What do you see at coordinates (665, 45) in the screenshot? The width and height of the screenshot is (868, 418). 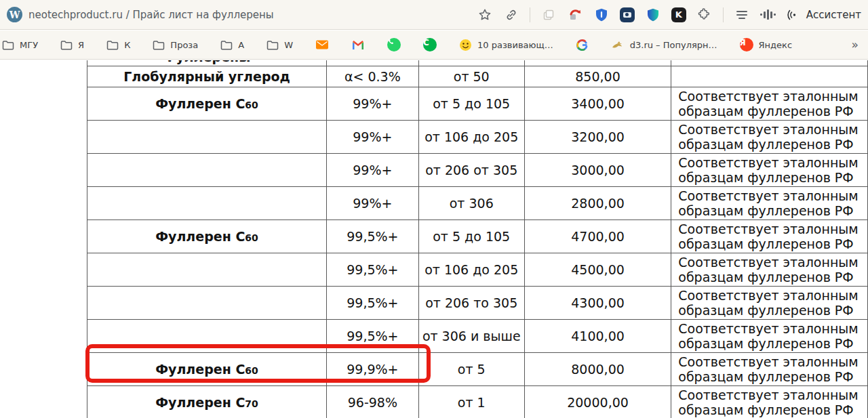 I see `bookmark-item: d3.ru – Популярн…` at bounding box center [665, 45].